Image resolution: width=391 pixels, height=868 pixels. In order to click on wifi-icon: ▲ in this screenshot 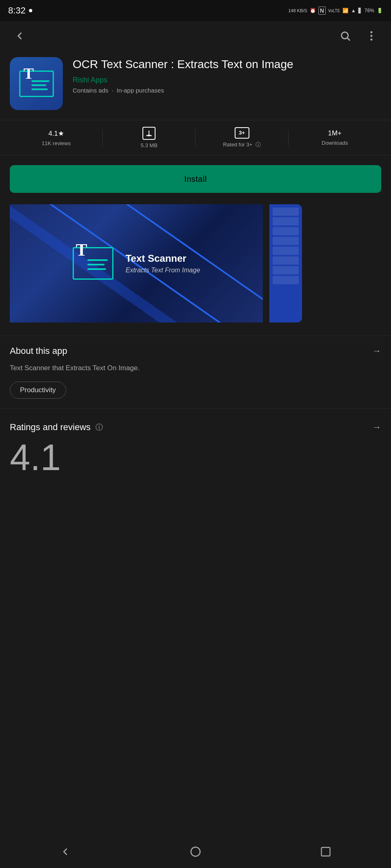, I will do `click(353, 11)`.